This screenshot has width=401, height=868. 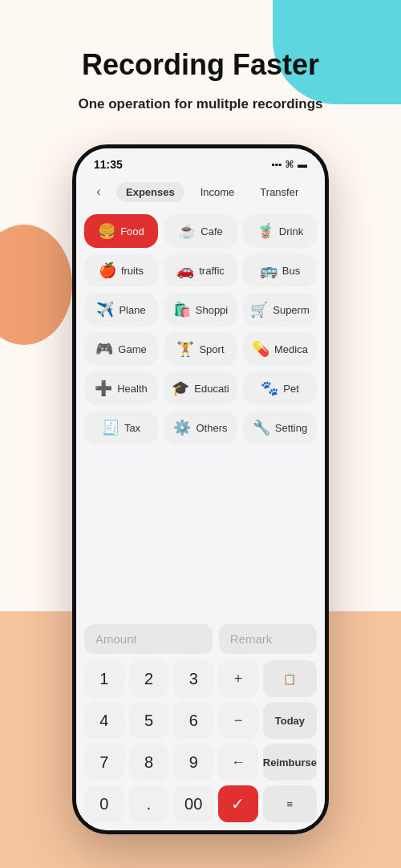 What do you see at coordinates (132, 428) in the screenshot?
I see `category-label: Tax` at bounding box center [132, 428].